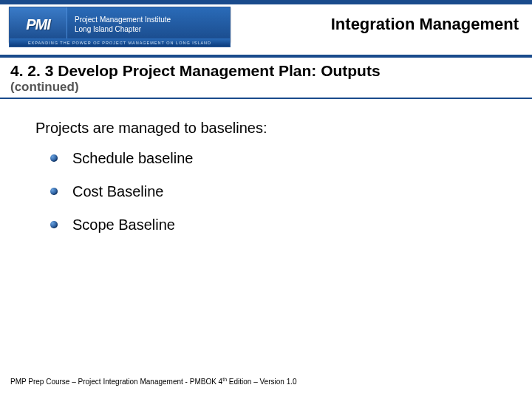  I want to click on footer-text: PMP Prep Course – Project Integration Ma…, so click(154, 381).